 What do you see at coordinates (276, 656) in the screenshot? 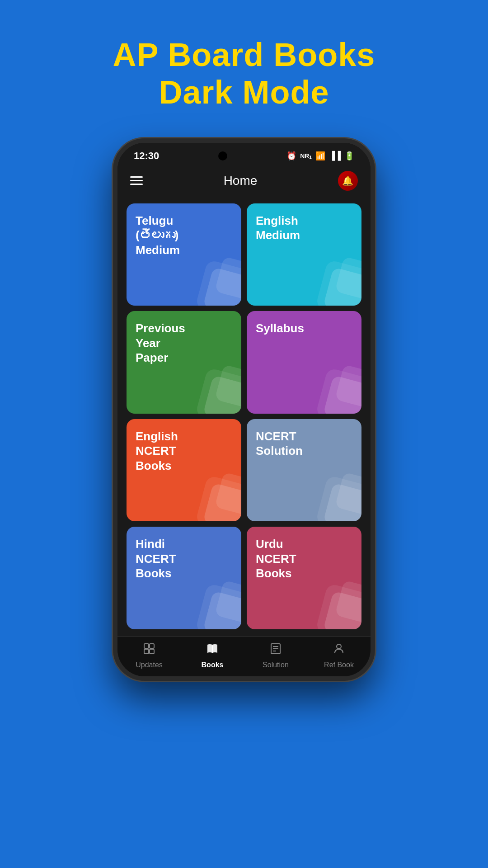
I see `nav-item-solution: Solution` at bounding box center [276, 656].